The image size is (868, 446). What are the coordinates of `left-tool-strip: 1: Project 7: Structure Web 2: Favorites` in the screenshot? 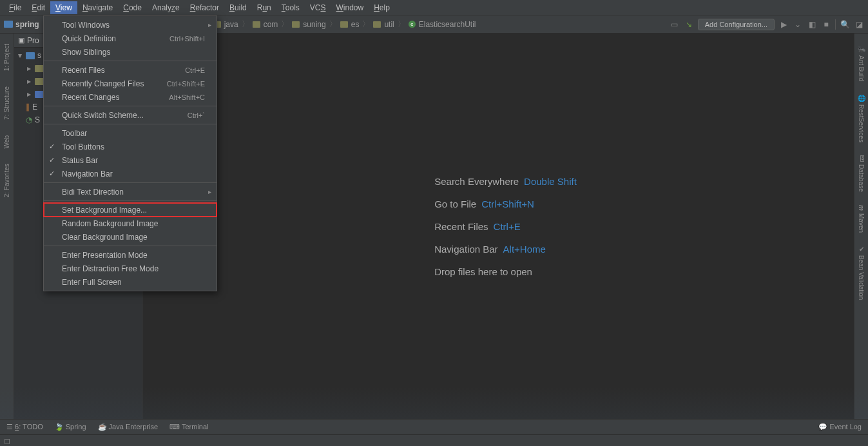 It's located at (7, 226).